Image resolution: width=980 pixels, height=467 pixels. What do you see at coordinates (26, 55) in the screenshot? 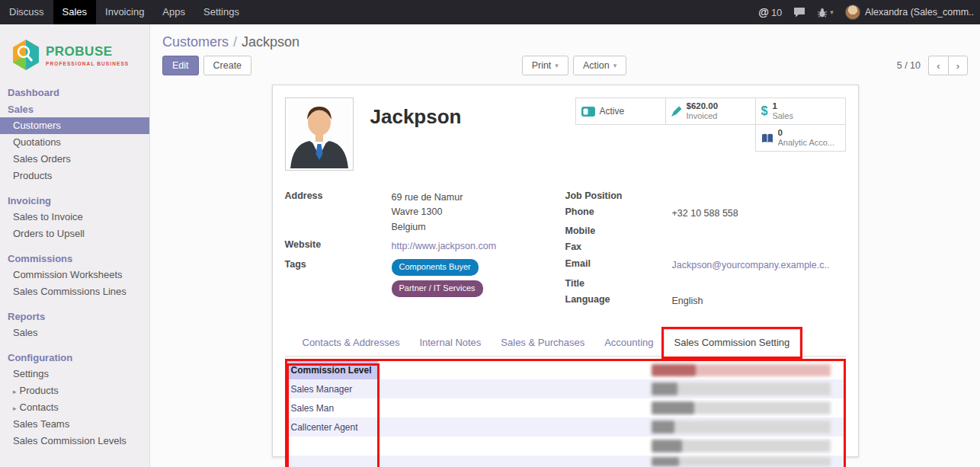
I see `logo-hexagon-icon` at bounding box center [26, 55].